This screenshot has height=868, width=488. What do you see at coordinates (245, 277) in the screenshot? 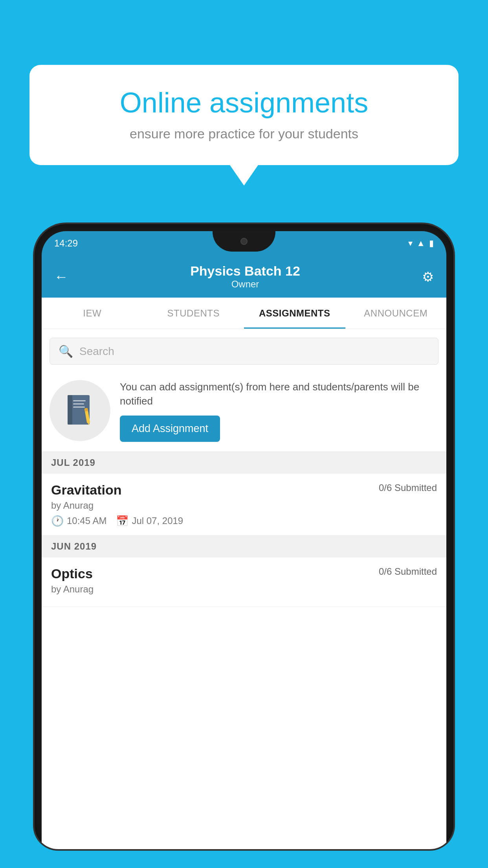
I see `header-center: Physics Batch 12 Owner` at bounding box center [245, 277].